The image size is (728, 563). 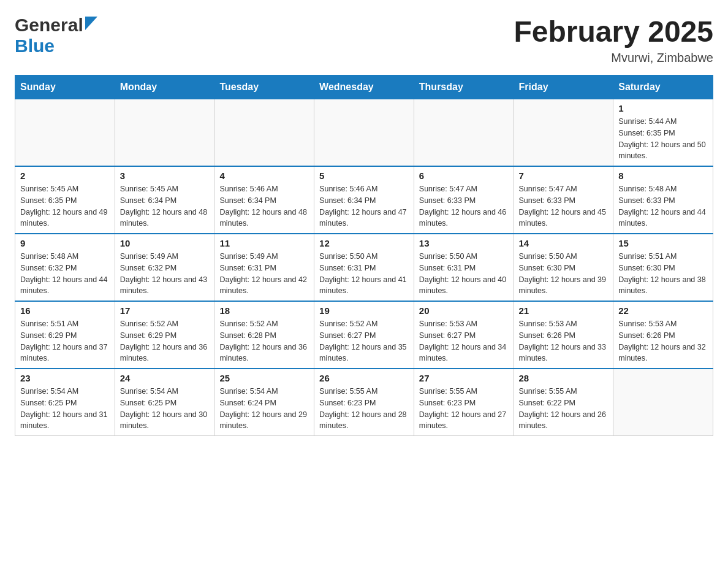 What do you see at coordinates (165, 243) in the screenshot?
I see `day-number: 10` at bounding box center [165, 243].